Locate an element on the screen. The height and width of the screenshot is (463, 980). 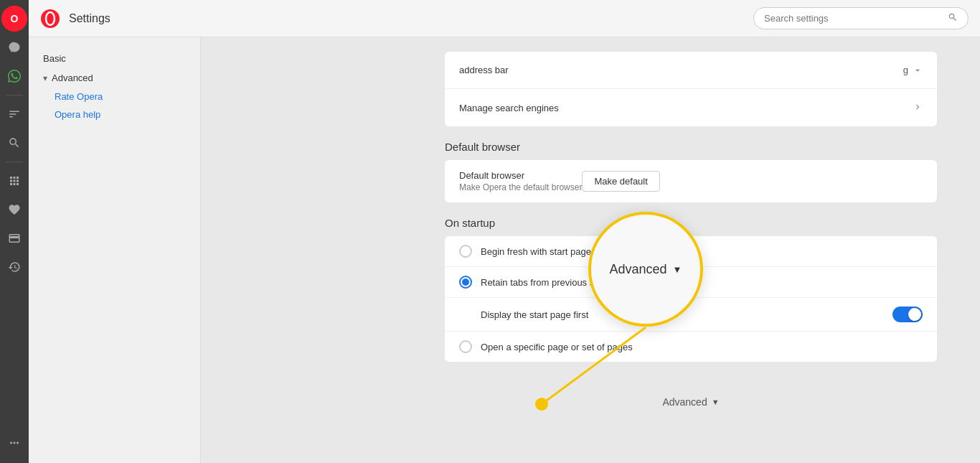
option-retain-radio is located at coordinates (466, 282).